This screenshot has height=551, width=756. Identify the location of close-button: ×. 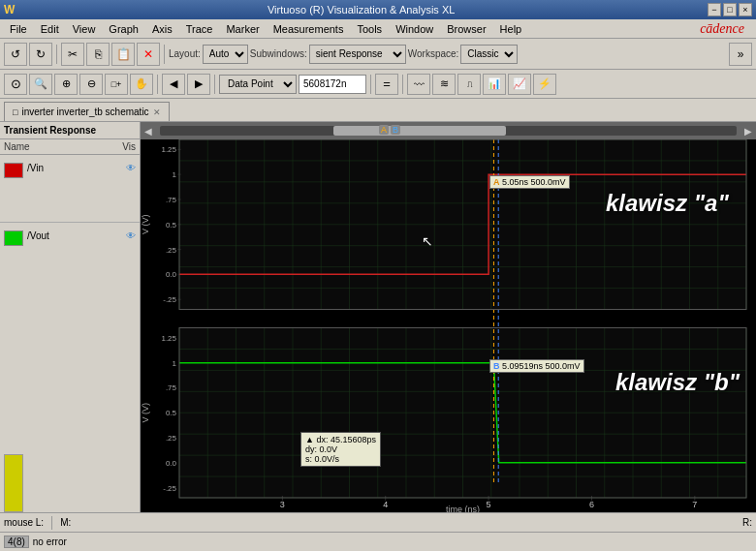
(745, 10).